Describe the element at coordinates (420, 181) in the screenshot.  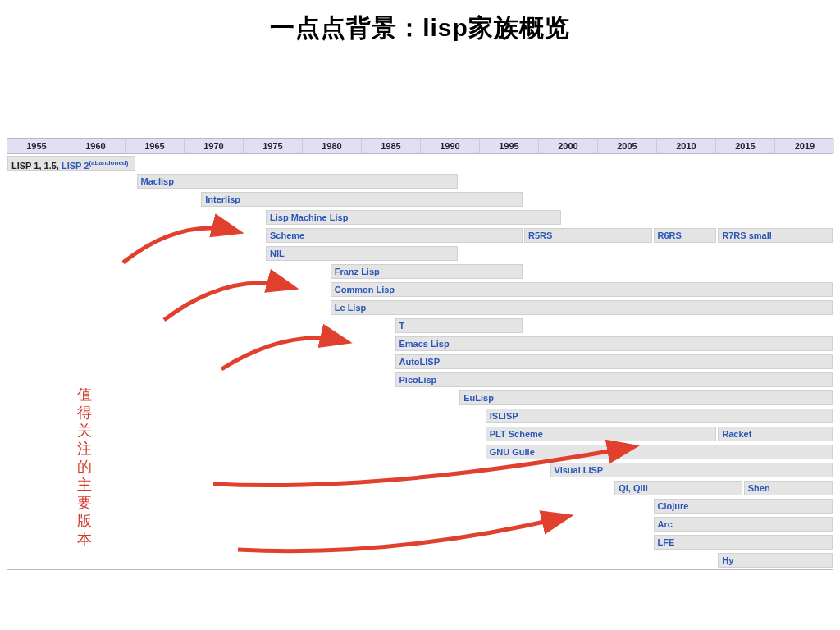
I see `timeline-row: Maclisp` at that location.